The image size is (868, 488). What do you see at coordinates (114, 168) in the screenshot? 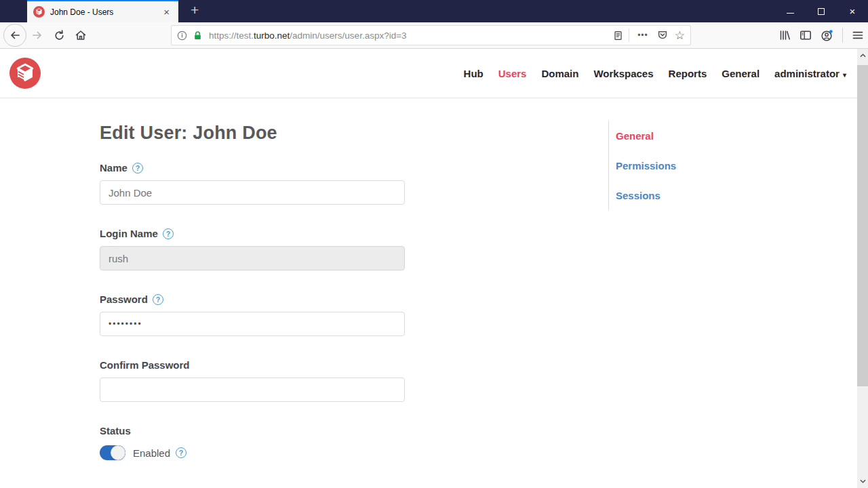
I see `name-label: Name` at bounding box center [114, 168].